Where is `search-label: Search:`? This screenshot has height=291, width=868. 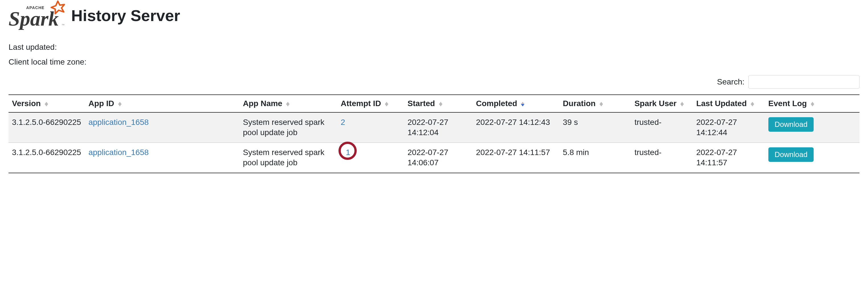
search-label: Search: is located at coordinates (731, 82).